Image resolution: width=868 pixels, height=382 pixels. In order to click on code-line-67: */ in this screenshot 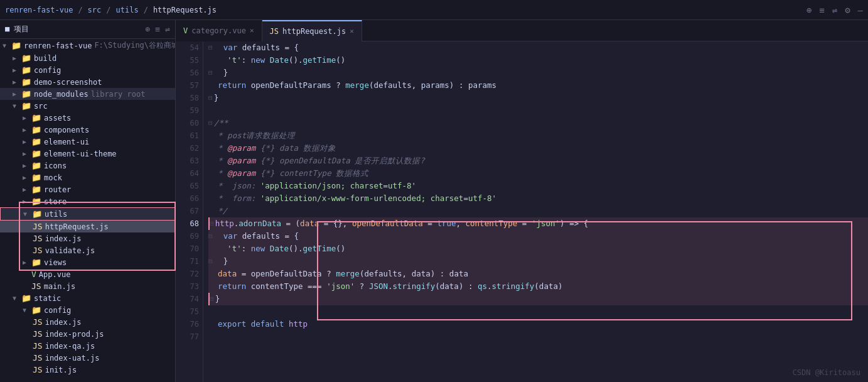, I will do `click(538, 211)`.